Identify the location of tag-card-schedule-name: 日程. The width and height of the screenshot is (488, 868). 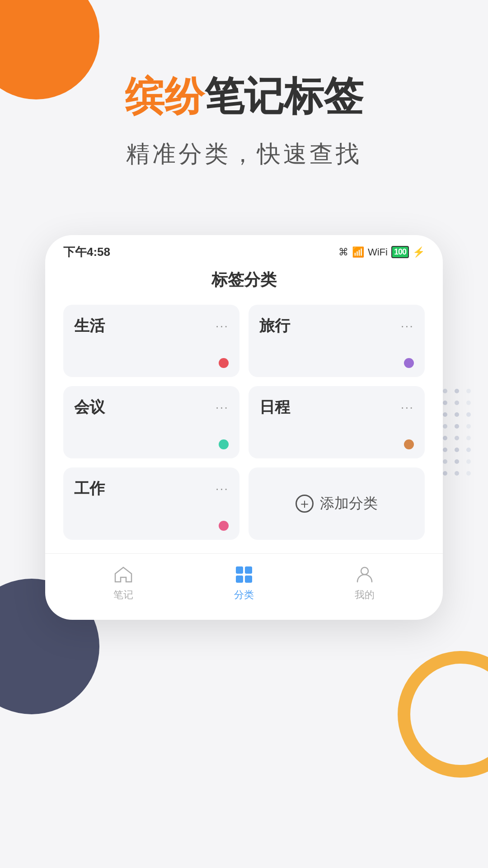
(275, 407).